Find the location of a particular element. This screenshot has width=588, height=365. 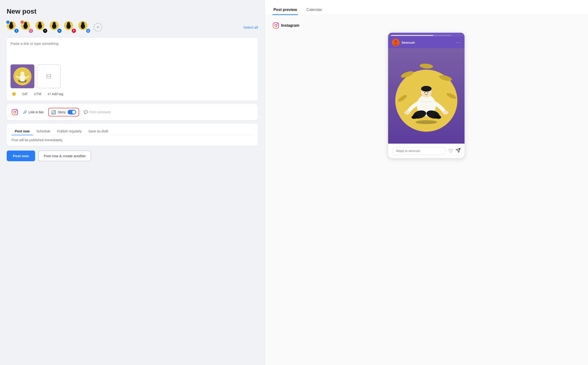

add-tag-button: 🏷 Add tag is located at coordinates (56, 94).